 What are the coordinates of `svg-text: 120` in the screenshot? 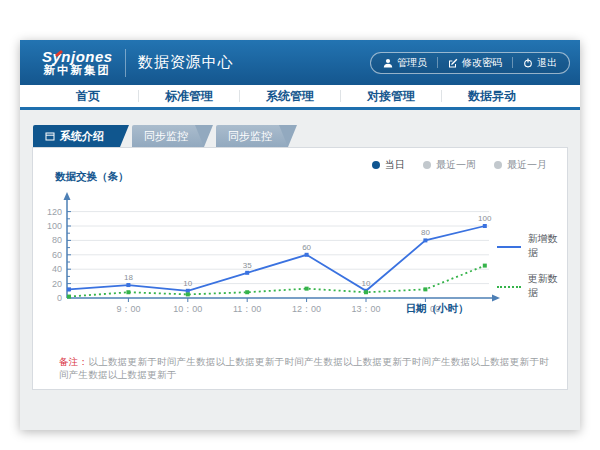 It's located at (54, 212).